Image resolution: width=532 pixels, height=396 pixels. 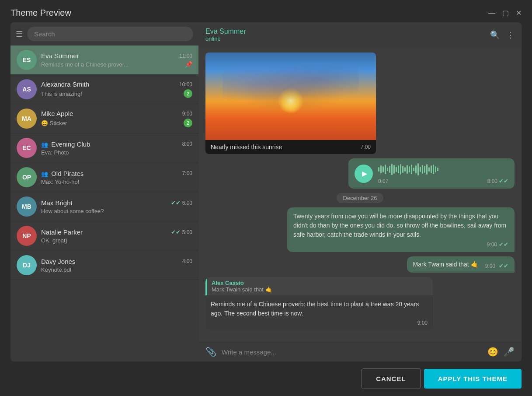 I want to click on avatar-natalie-parker: NP, so click(x=27, y=236).